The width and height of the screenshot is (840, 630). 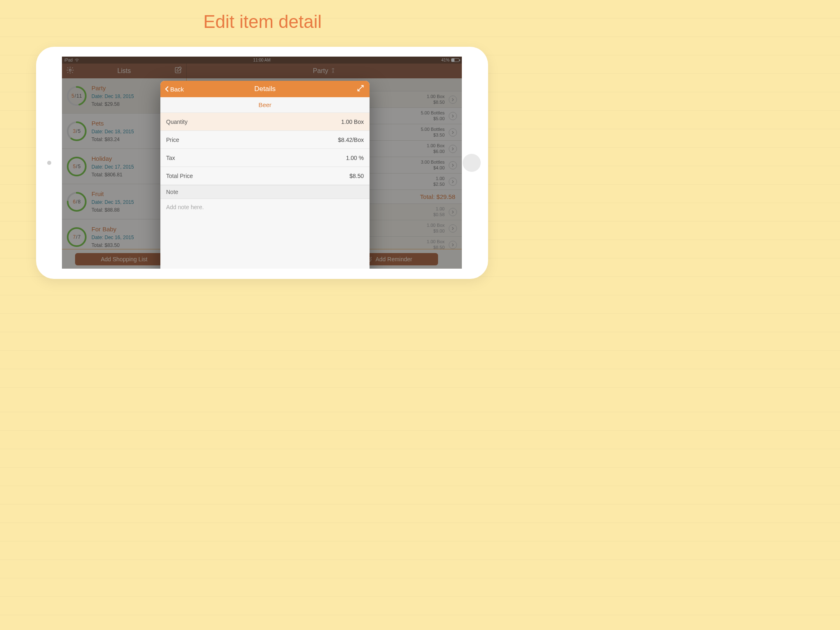 I want to click on back-button: Back, so click(x=174, y=89).